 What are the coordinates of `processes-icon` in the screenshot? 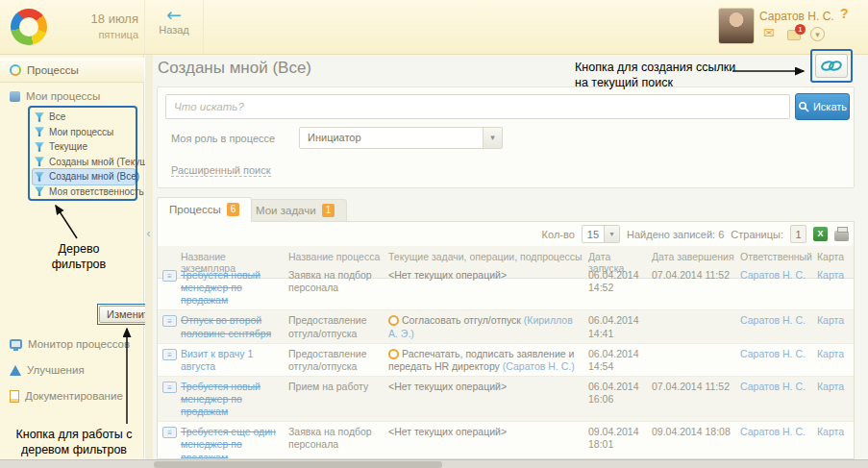 It's located at (15, 70).